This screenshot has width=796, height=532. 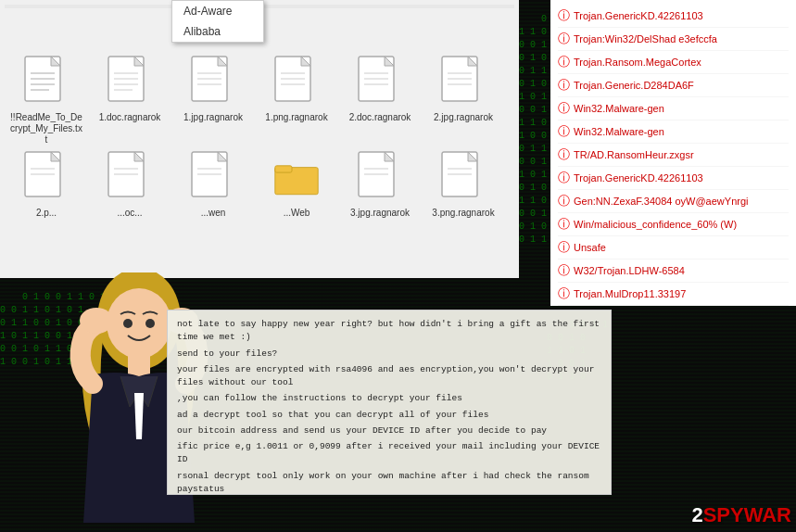 I want to click on virus-warning-icon-6: ⓘ, so click(x=563, y=155).